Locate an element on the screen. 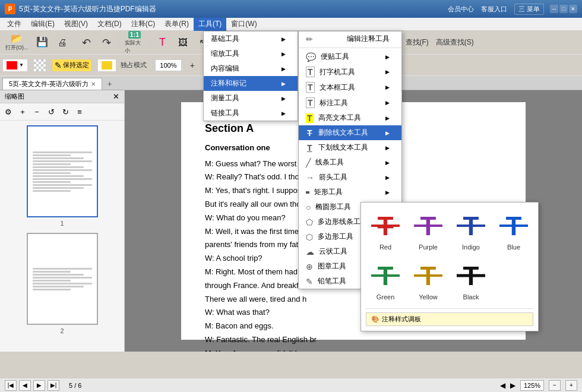 Image resolution: width=582 pixels, height=392 pixels. minimize-button: ─ is located at coordinates (554, 9).